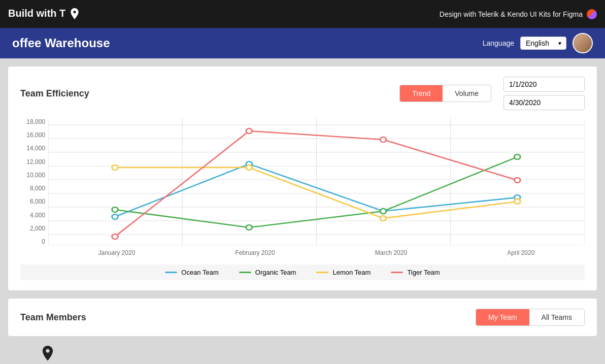 The width and height of the screenshot is (605, 364). I want to click on legend-lemon-team: Lemon Team, so click(343, 272).